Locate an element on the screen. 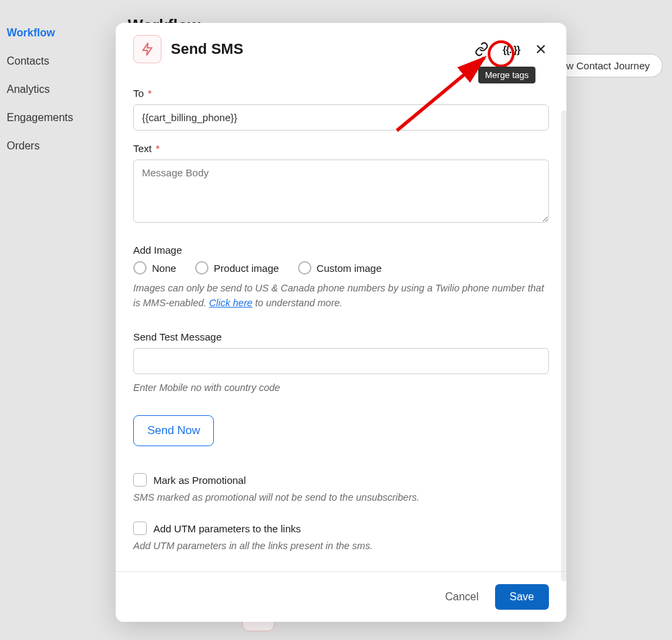 This screenshot has height=640, width=672. sidebar-item-contacts: Contacts is located at coordinates (57, 61).